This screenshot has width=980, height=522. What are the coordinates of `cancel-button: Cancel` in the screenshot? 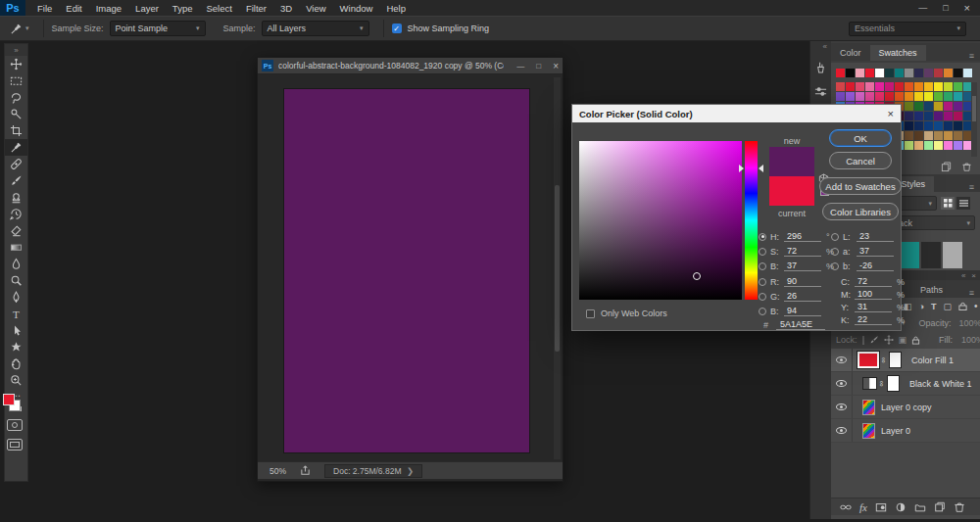 It's located at (860, 161).